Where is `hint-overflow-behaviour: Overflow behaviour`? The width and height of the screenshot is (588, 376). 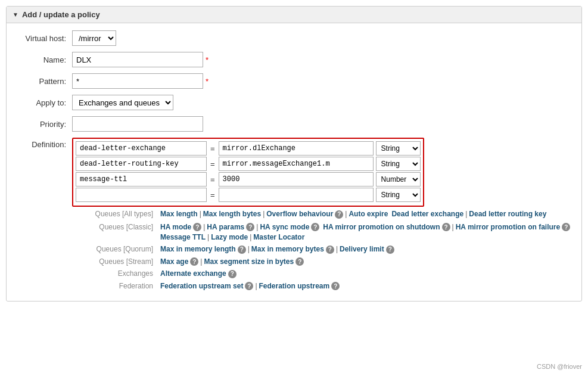
hint-overflow-behaviour: Overflow behaviour is located at coordinates (300, 214).